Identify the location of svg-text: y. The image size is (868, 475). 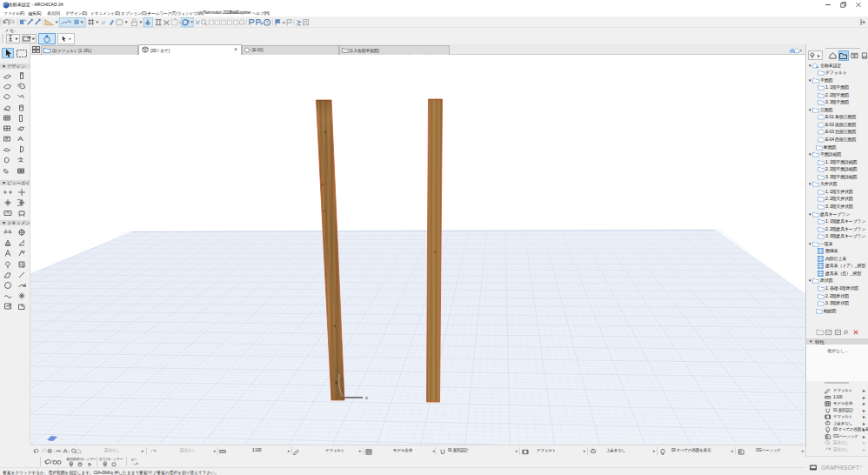
(343, 378).